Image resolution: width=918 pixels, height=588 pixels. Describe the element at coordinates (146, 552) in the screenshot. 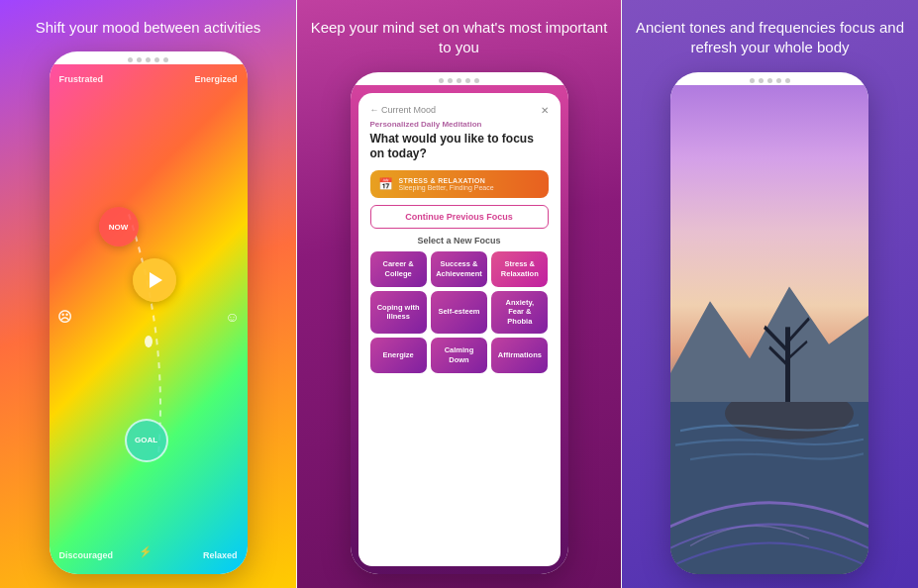

I see `bolt-icon: ⚡` at that location.